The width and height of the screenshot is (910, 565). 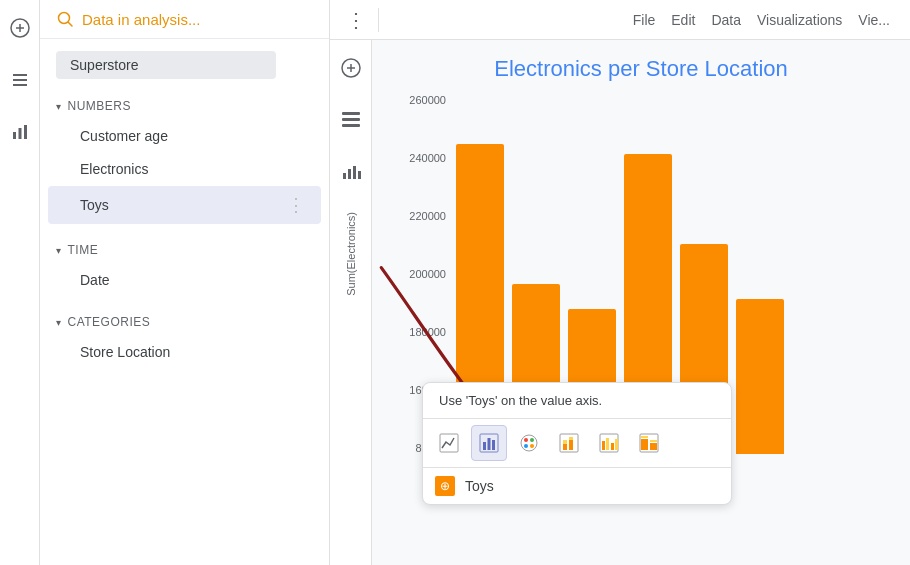 What do you see at coordinates (428, 158) in the screenshot?
I see `y-label-2: 240000` at bounding box center [428, 158].